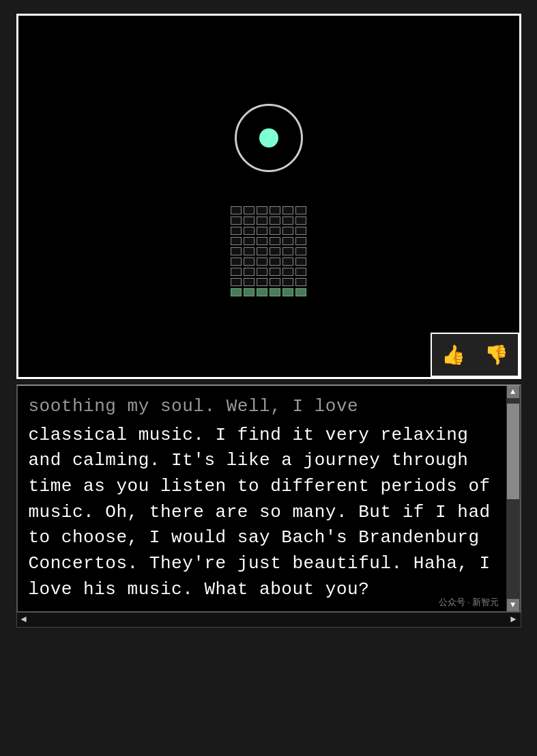  Describe the element at coordinates (513, 392) in the screenshot. I see `scroll-up-button: ▲` at that location.